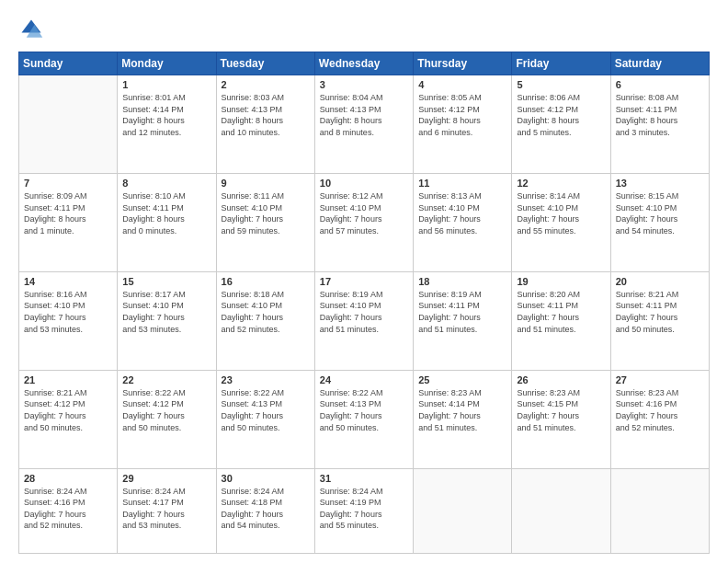  What do you see at coordinates (266, 478) in the screenshot?
I see `day-number: 30` at bounding box center [266, 478].